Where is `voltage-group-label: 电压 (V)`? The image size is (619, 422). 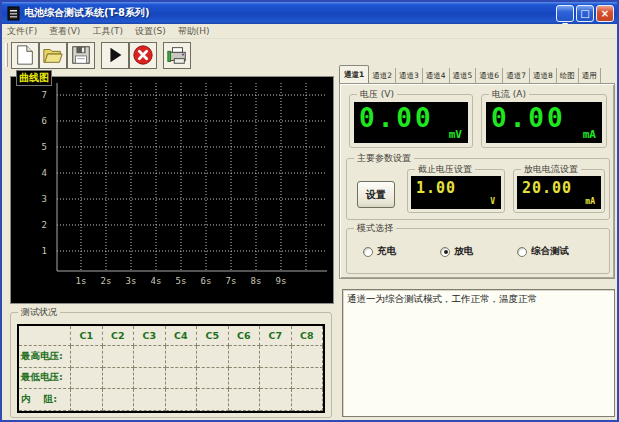 voltage-group-label: 电压 (V) is located at coordinates (377, 94).